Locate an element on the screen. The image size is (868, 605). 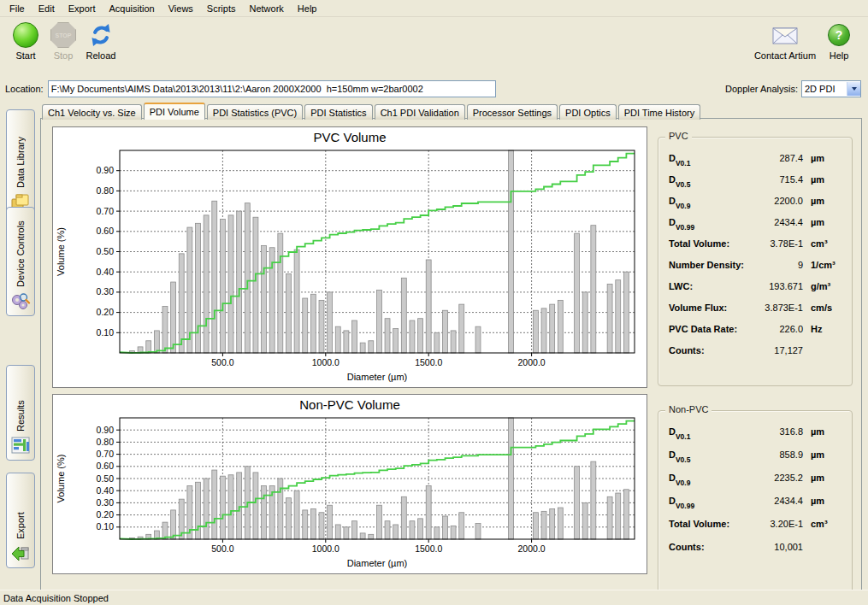
tab-ch1-pdi-validation: Ch1 PDI Validation is located at coordinates (420, 112).